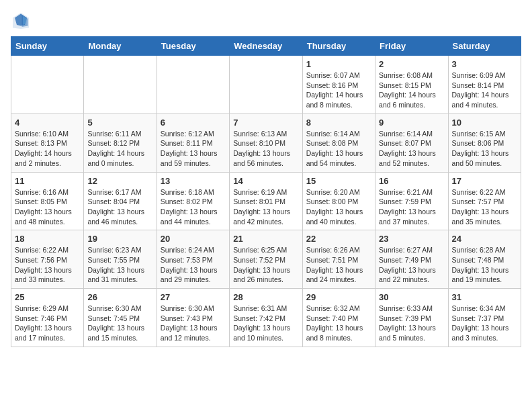 This screenshot has height=411, width=532. I want to click on calendar-cell: 20Sunrise: 6:24 AM Sunset: 7:53 PM Dayli…, so click(193, 259).